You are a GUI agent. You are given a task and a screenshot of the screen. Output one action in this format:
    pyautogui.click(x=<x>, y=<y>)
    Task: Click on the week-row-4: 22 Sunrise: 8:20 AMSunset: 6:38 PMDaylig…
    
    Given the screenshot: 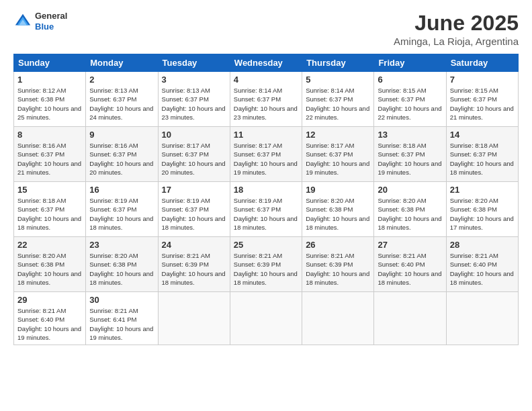 What is the action you would take?
    pyautogui.click(x=266, y=265)
    